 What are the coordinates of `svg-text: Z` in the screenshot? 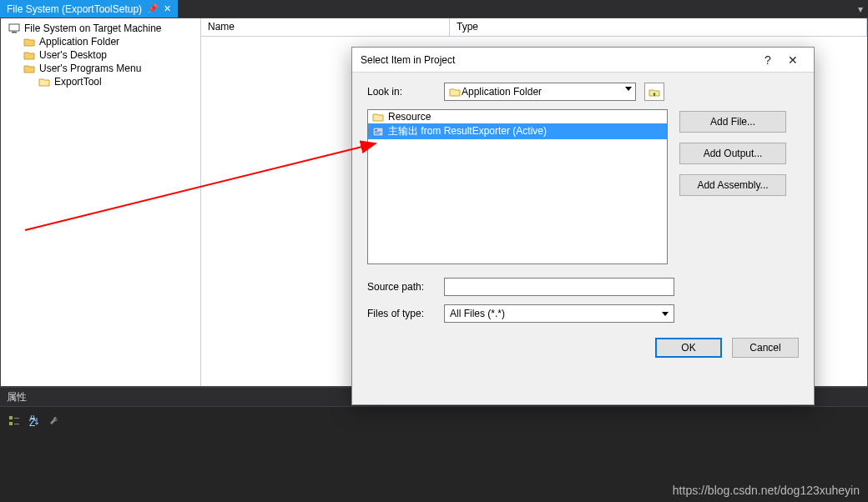 It's located at (32, 422).